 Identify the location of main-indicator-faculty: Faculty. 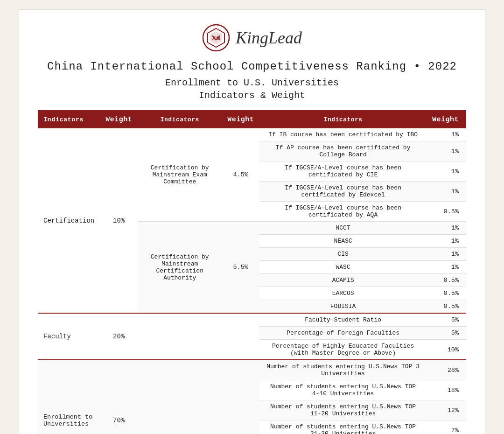
(69, 336).